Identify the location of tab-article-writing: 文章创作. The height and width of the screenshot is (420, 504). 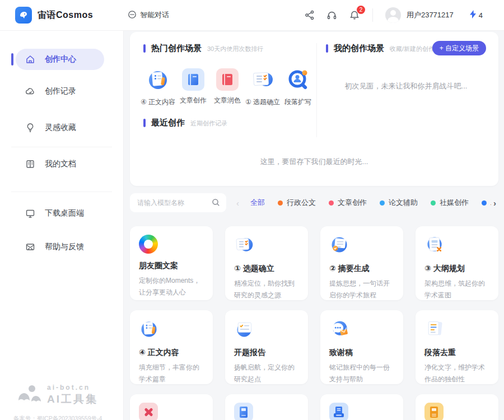
(348, 203).